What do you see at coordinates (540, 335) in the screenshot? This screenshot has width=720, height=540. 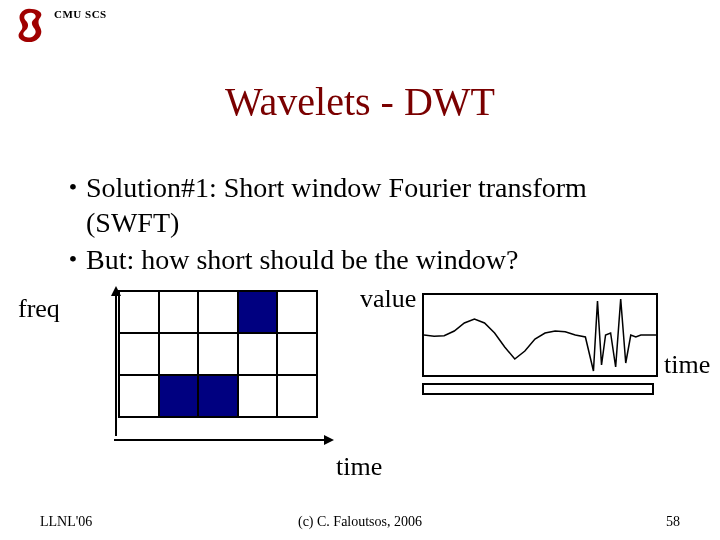 I see `time-series-plot` at bounding box center [540, 335].